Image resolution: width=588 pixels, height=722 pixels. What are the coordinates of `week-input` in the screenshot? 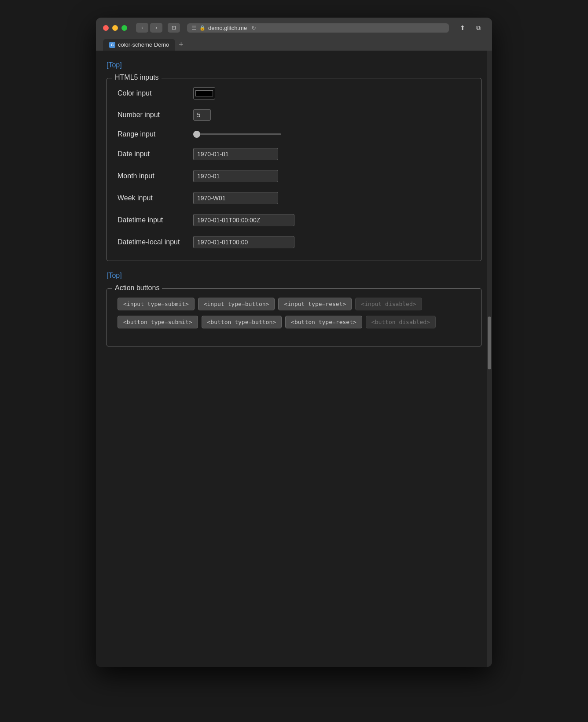 It's located at (236, 198).